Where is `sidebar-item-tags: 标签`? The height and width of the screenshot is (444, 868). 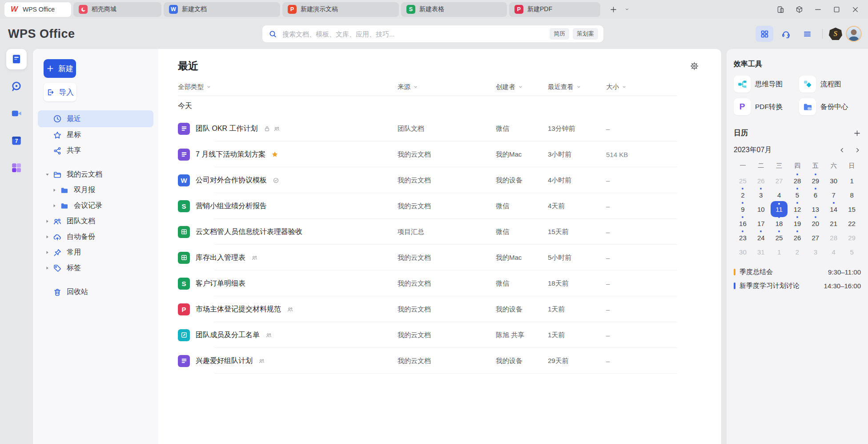 sidebar-item-tags: 标签 is located at coordinates (96, 268).